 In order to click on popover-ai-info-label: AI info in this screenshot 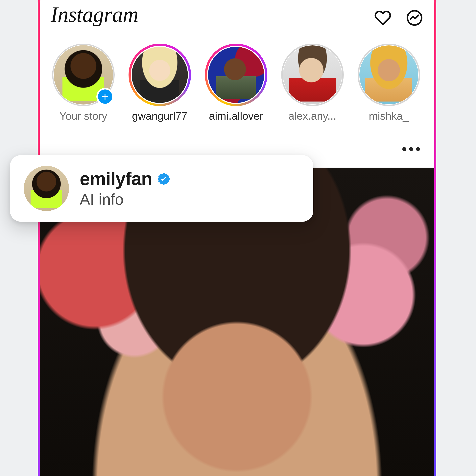, I will do `click(125, 200)`.